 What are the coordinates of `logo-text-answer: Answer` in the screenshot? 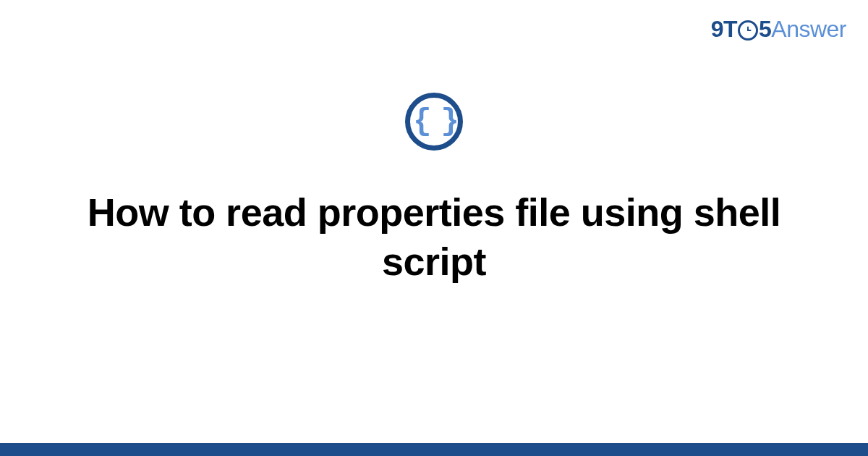 It's located at (809, 29).